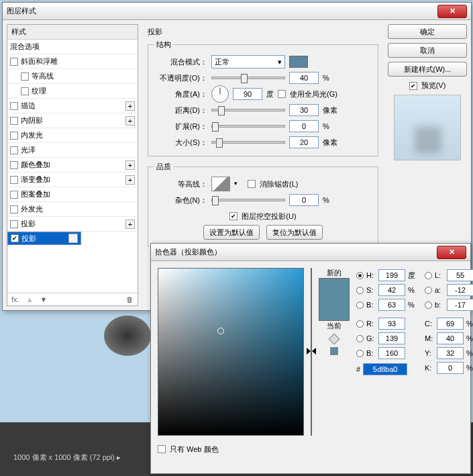  Describe the element at coordinates (231, 232) in the screenshot. I see `set-default-button: 设置为默认值` at that location.